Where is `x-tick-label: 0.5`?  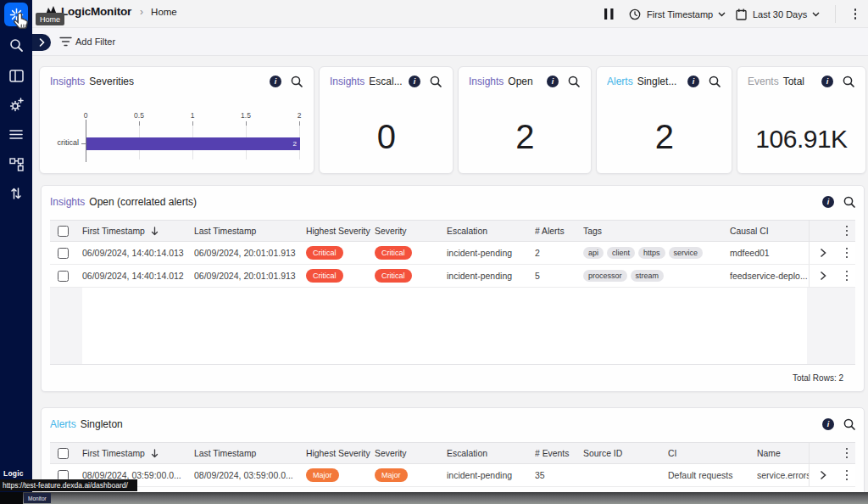 x-tick-label: 0.5 is located at coordinates (139, 115).